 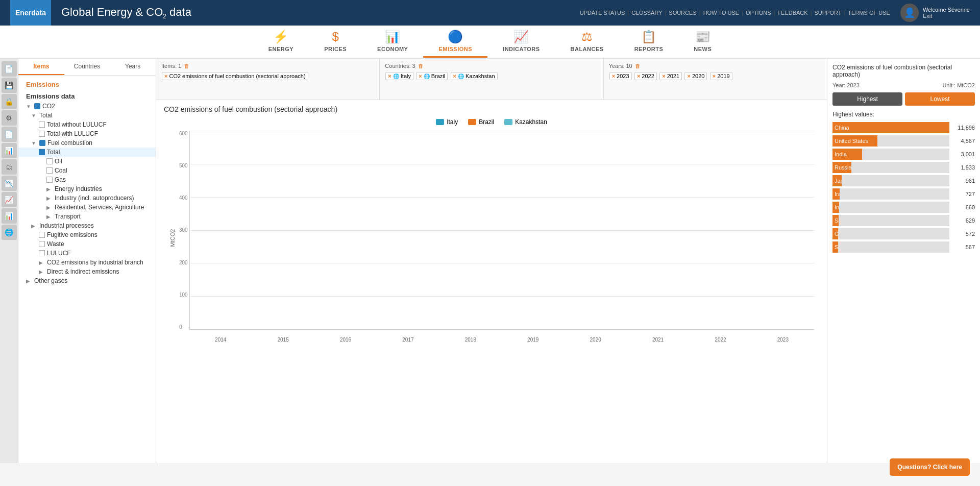 What do you see at coordinates (9, 261) in the screenshot?
I see `sidebar-icons: 📄 💾 🔒 ⚙ 📄 📊 🗂 📉 📈 📊 🌐` at bounding box center [9, 261].